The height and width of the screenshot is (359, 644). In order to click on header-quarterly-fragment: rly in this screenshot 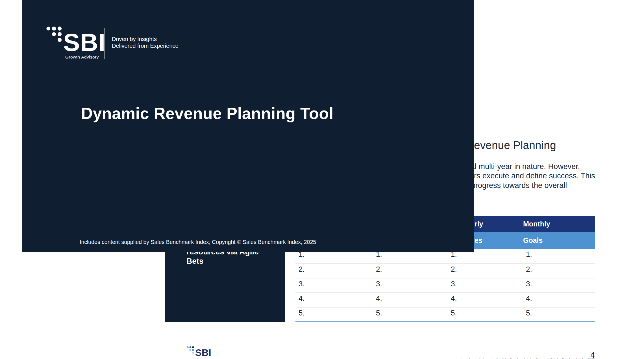, I will do `click(479, 224)`.